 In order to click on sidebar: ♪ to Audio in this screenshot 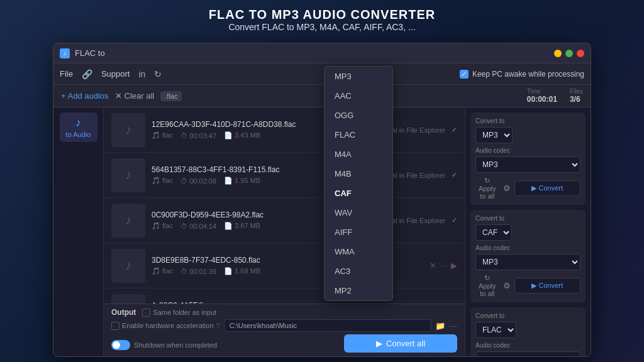, I will do `click(79, 232)`.